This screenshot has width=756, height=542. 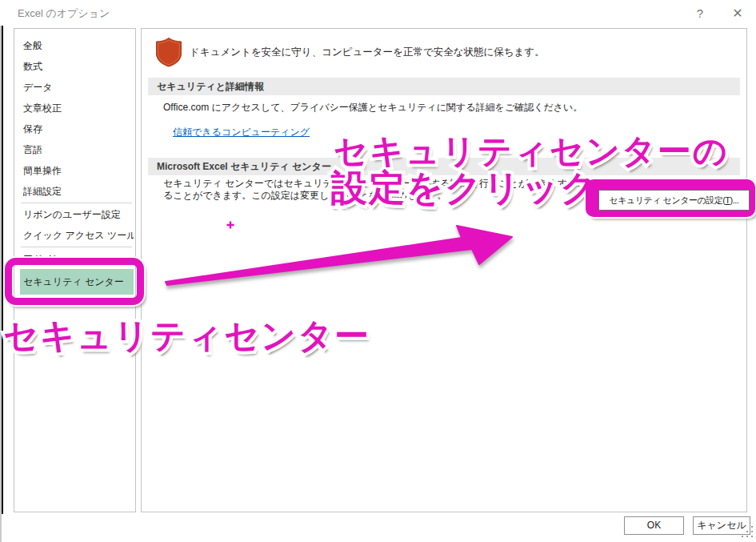 What do you see at coordinates (700, 14) in the screenshot?
I see `help-icon: ?` at bounding box center [700, 14].